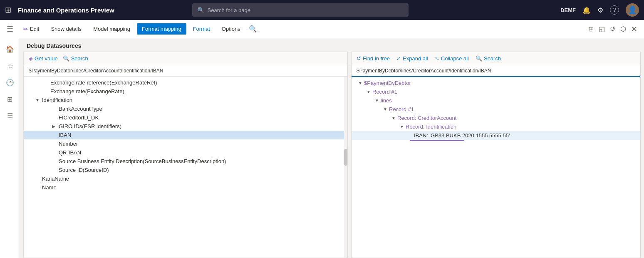 This screenshot has height=258, width=644. Describe the element at coordinates (591, 29) in the screenshot. I see `toolbar-icon-1: ⊞` at that location.